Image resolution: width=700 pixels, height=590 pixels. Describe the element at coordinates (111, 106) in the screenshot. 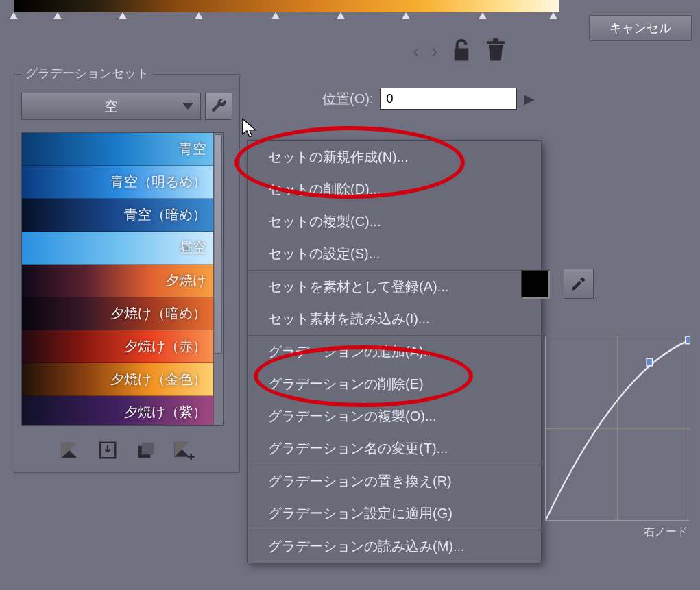

I see `gradient-set-dropdown: 空` at that location.